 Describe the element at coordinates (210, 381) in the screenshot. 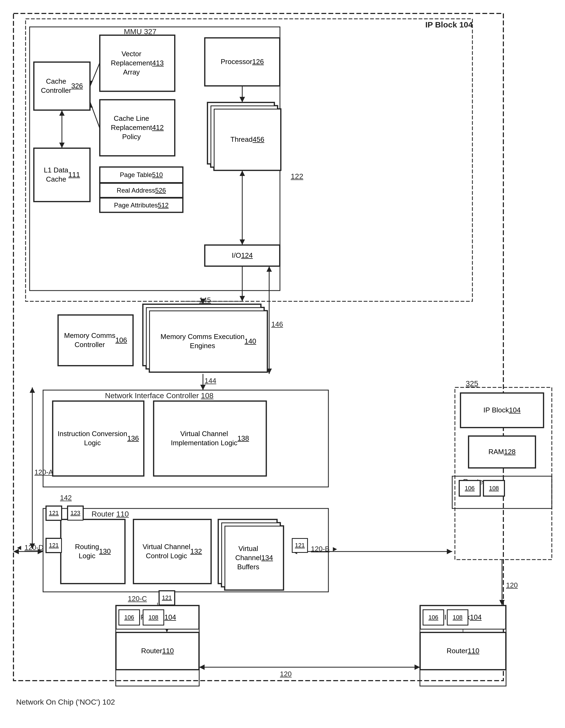

I see `ref-144-label: 144` at that location.